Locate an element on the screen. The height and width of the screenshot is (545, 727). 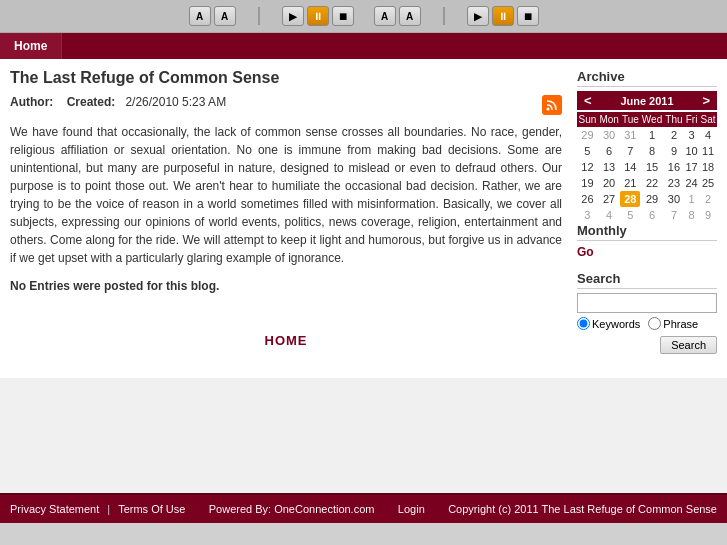
footer-sep-1: | is located at coordinates (108, 509).